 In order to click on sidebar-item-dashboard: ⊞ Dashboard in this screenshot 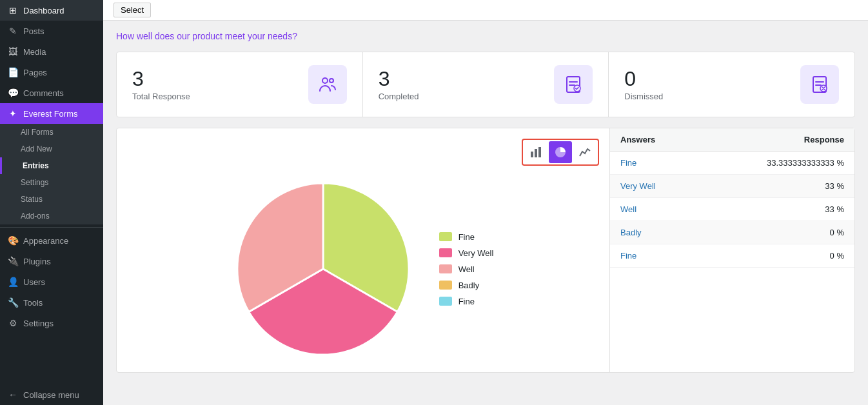, I will do `click(52, 10)`.